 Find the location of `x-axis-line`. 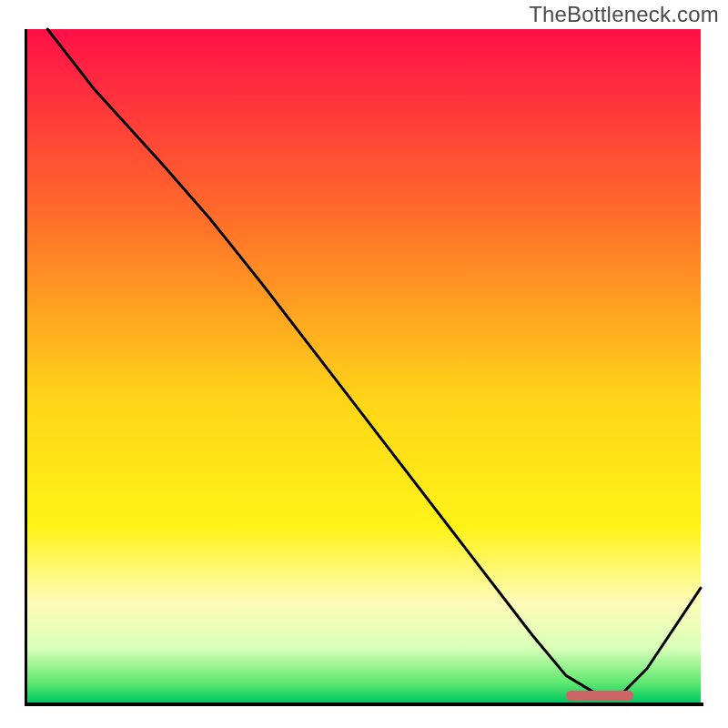

x-axis-line is located at coordinates (364, 704).